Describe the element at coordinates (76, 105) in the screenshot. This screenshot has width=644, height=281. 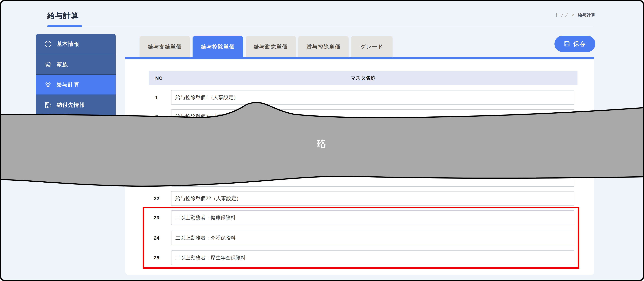
I see `sidebar-item-payment-info: 納付先情報` at that location.